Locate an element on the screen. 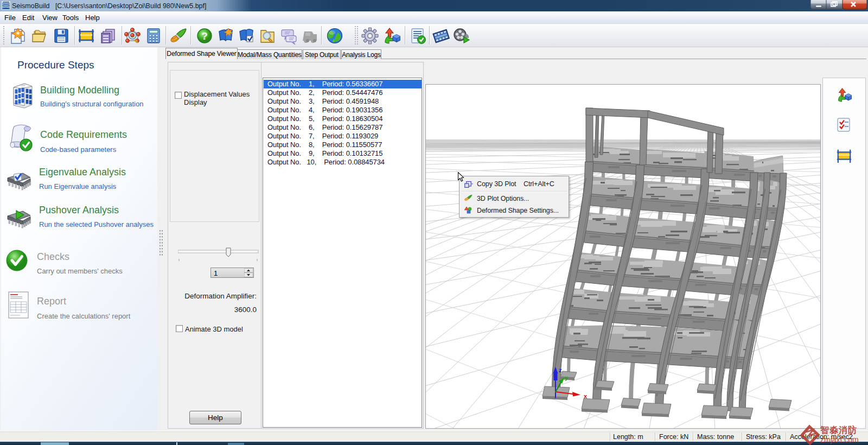 Image resolution: width=868 pixels, height=445 pixels. svg-text: zmjaxf.com is located at coordinates (840, 440).